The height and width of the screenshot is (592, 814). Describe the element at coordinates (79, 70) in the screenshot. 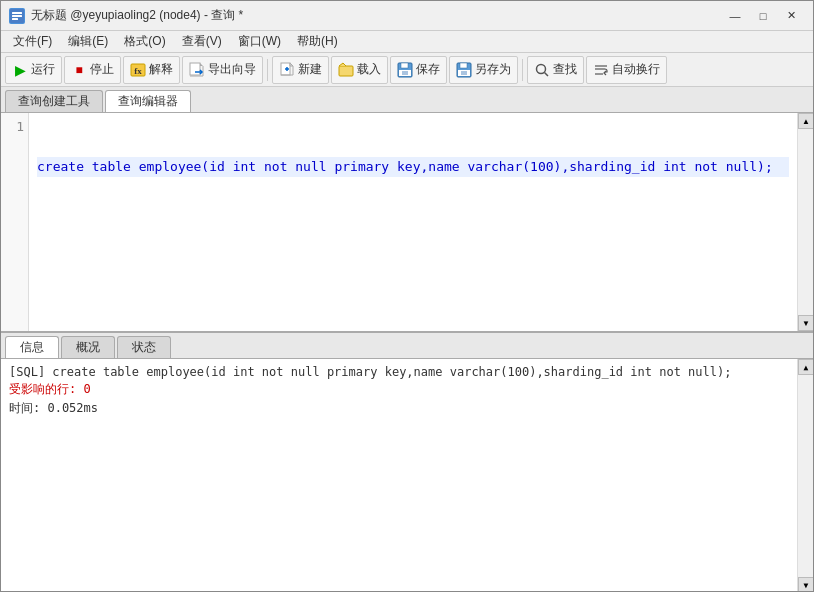

I see `stop-icon: ■` at that location.